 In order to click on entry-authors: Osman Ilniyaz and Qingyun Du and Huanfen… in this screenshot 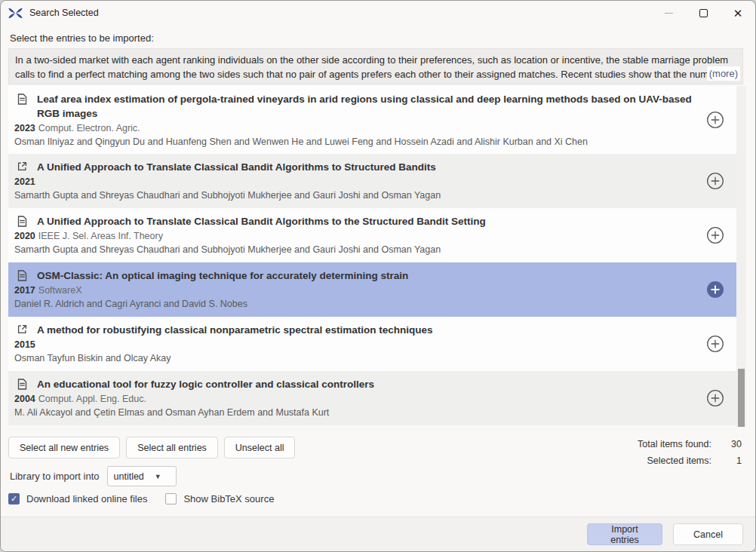, I will do `click(356, 142)`.